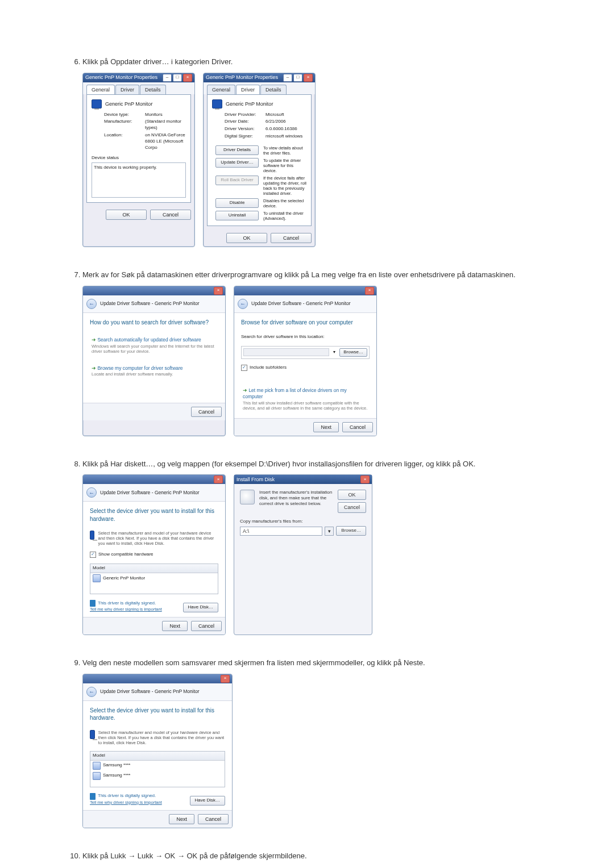 The width and height of the screenshot is (614, 868). What do you see at coordinates (303, 521) in the screenshot?
I see `label: Copy manufacturer's files from:` at bounding box center [303, 521].